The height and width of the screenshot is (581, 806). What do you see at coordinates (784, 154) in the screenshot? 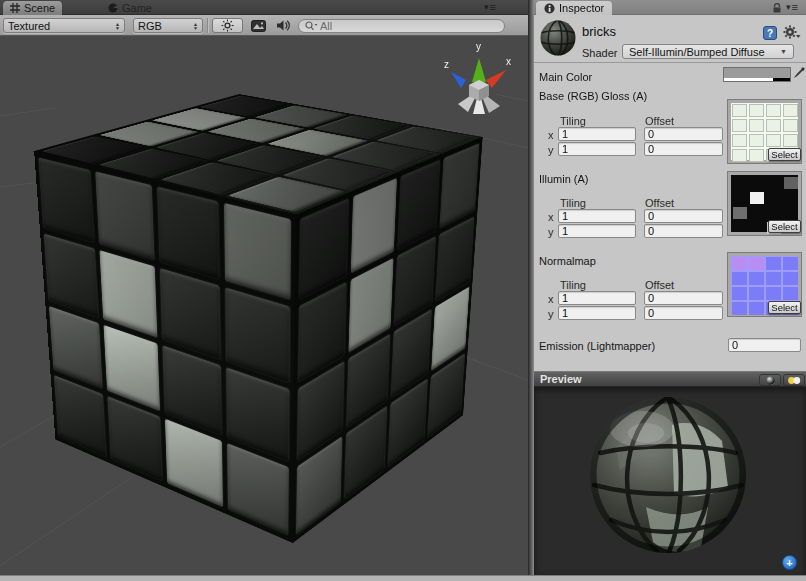
I see `base-select-button: Select` at bounding box center [784, 154].